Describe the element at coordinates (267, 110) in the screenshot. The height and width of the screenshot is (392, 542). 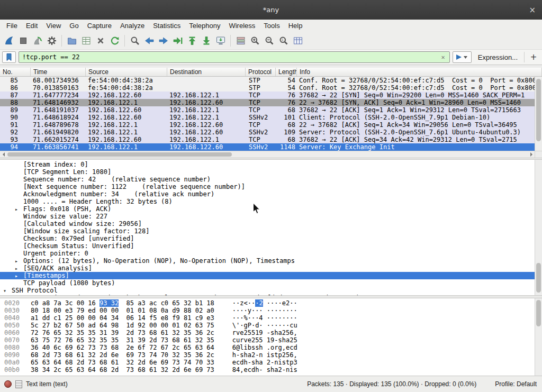
I see `packet-row-89: 8971.648191037192.168.122.60192.168.122.…` at that location.